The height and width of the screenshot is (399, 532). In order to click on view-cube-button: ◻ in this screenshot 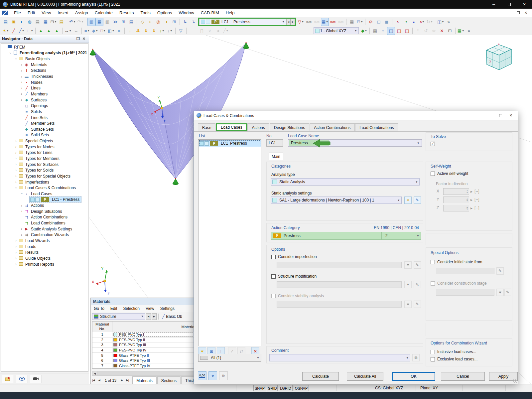, I will do `click(379, 22)`.